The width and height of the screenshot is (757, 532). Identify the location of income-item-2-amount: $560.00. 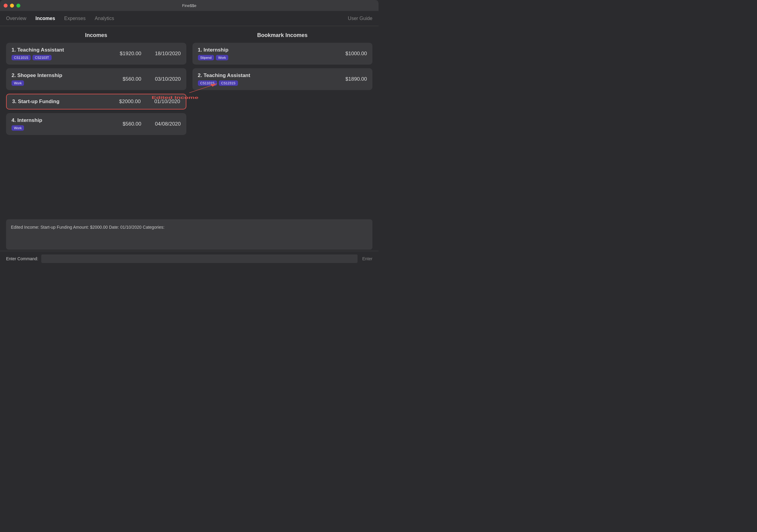
(128, 79).